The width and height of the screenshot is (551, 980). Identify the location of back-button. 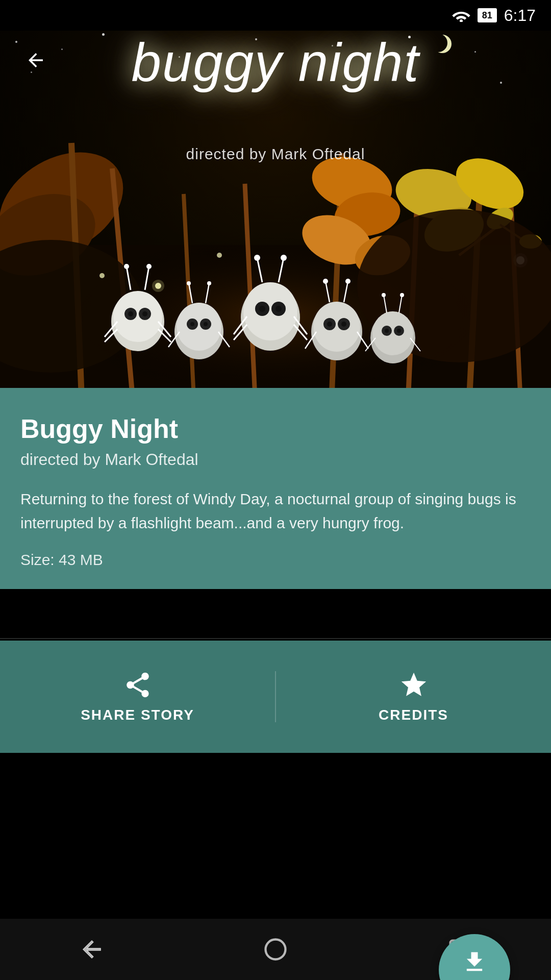
(36, 60).